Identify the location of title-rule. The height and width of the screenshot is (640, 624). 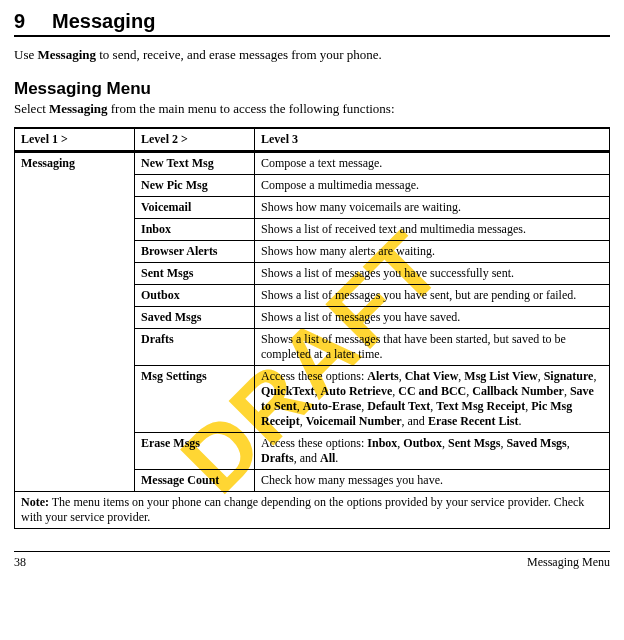
(312, 36).